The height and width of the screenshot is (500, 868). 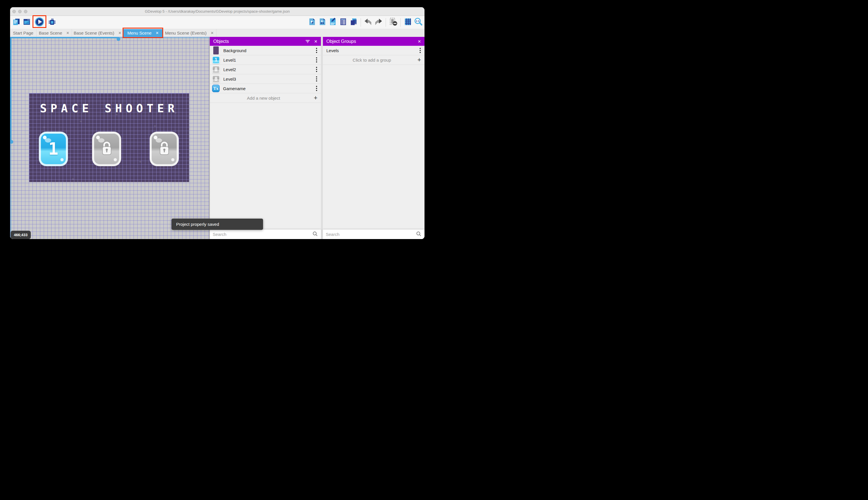 What do you see at coordinates (139, 33) in the screenshot?
I see `tab-label: Menu Scene` at bounding box center [139, 33].